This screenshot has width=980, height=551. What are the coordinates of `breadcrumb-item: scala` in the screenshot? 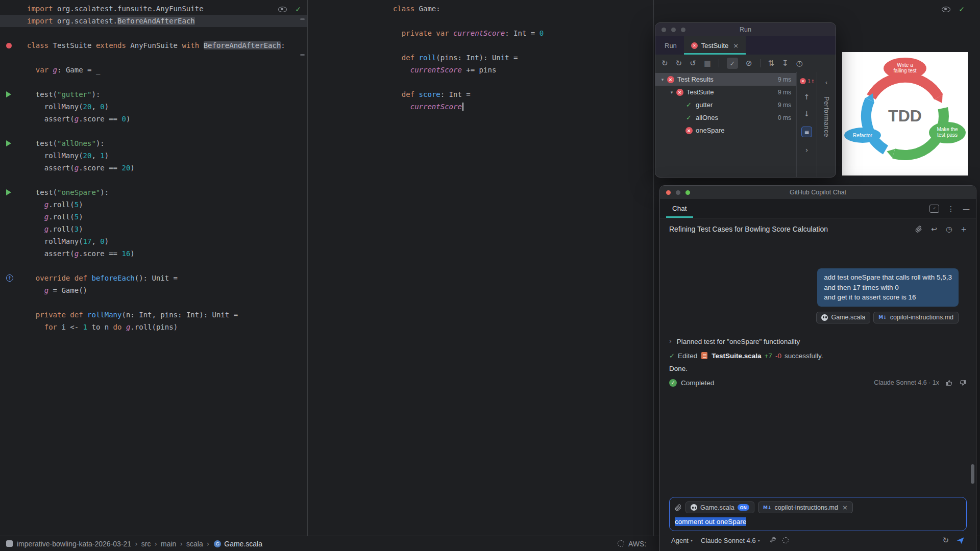 It's located at (195, 544).